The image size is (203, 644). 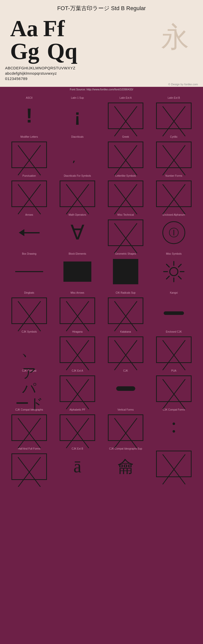 I want to click on content-enccjk, so click(x=174, y=350).